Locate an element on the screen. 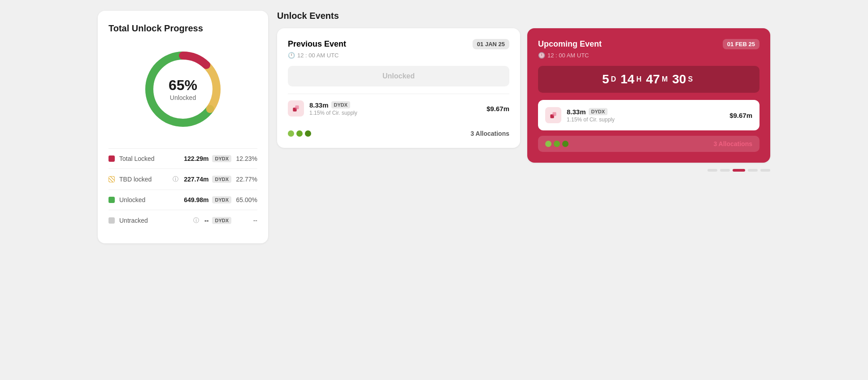 This screenshot has height=380, width=868. countdown-days-unit: D is located at coordinates (613, 79).